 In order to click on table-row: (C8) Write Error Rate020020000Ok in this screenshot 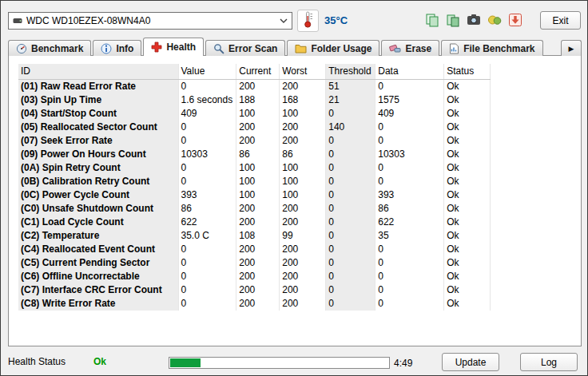, I will do `click(254, 303)`.